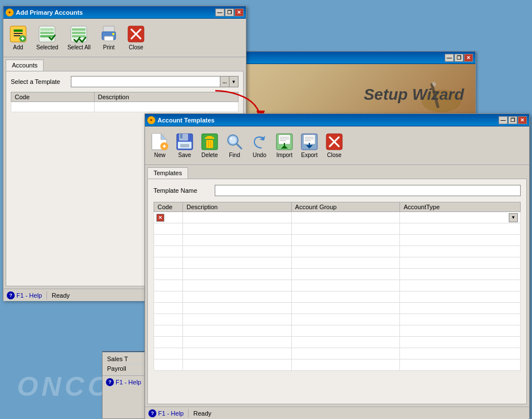 This screenshot has width=532, height=419. I want to click on at-save-btn: Save, so click(185, 145).